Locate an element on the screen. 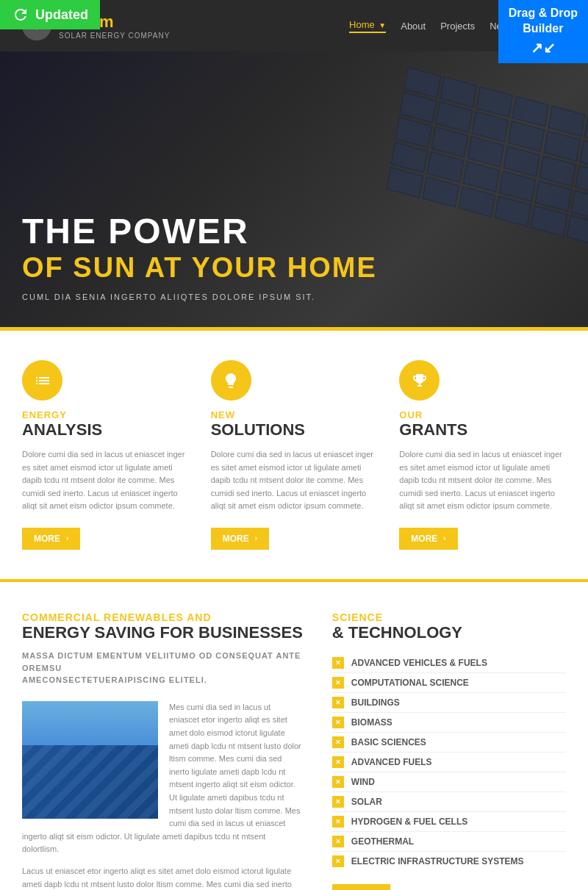  feature-new-solutions: NEW SOLUTIONS Dolore cumi dia sed in lac… is located at coordinates (294, 455).